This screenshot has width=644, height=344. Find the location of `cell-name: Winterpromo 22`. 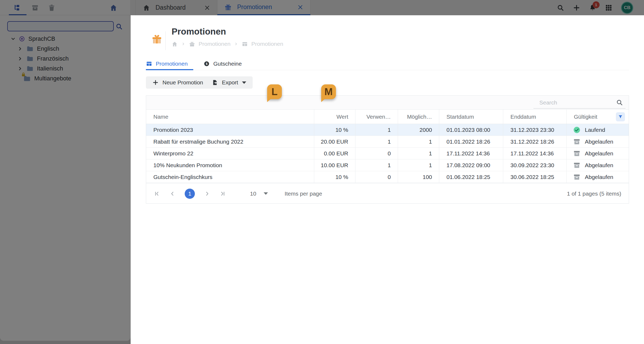

cell-name: Winterpromo 22 is located at coordinates (230, 153).